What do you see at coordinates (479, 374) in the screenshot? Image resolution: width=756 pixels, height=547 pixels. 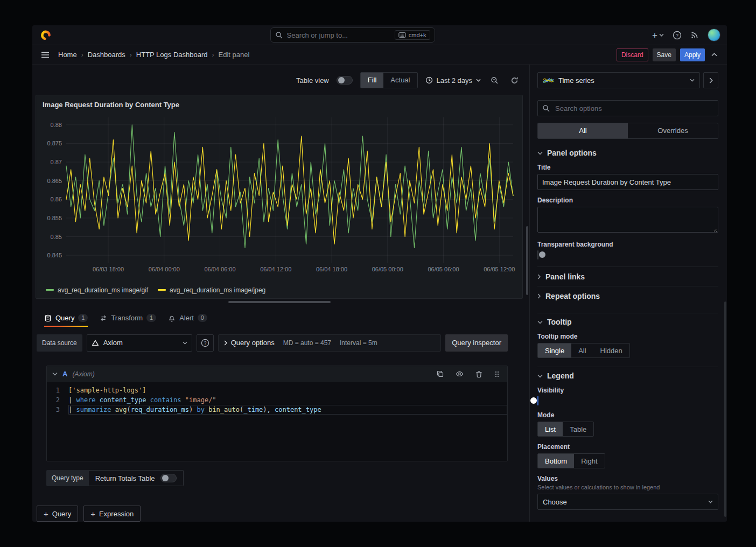 I see `delete-query-button` at bounding box center [479, 374].